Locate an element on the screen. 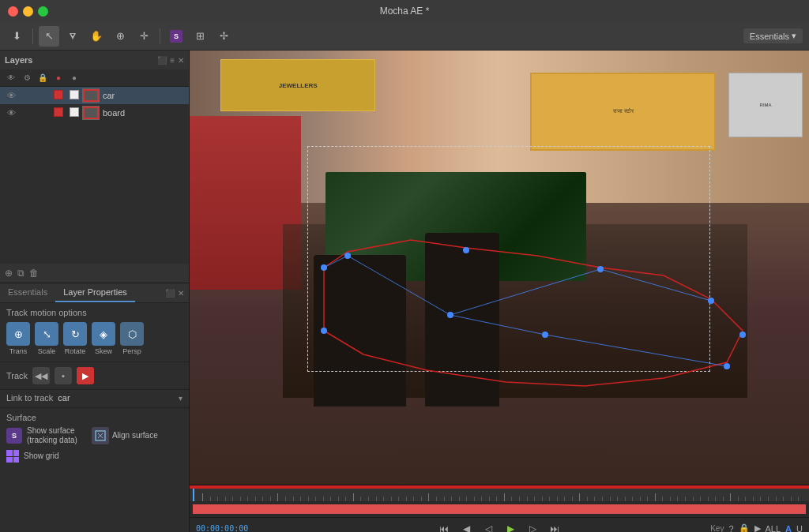 The height and width of the screenshot is (532, 809). layer-board-thumbnail is located at coordinates (91, 113).